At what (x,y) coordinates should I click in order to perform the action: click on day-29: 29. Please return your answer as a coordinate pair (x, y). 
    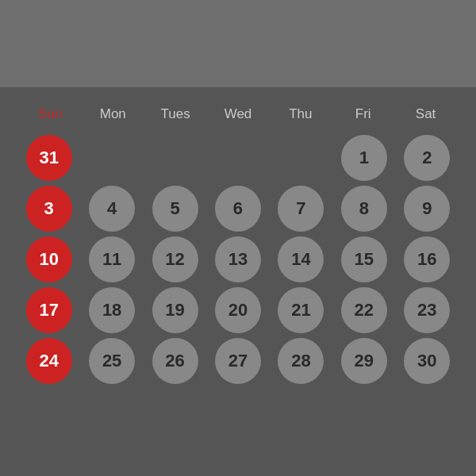
    Looking at the image, I should click on (364, 361).